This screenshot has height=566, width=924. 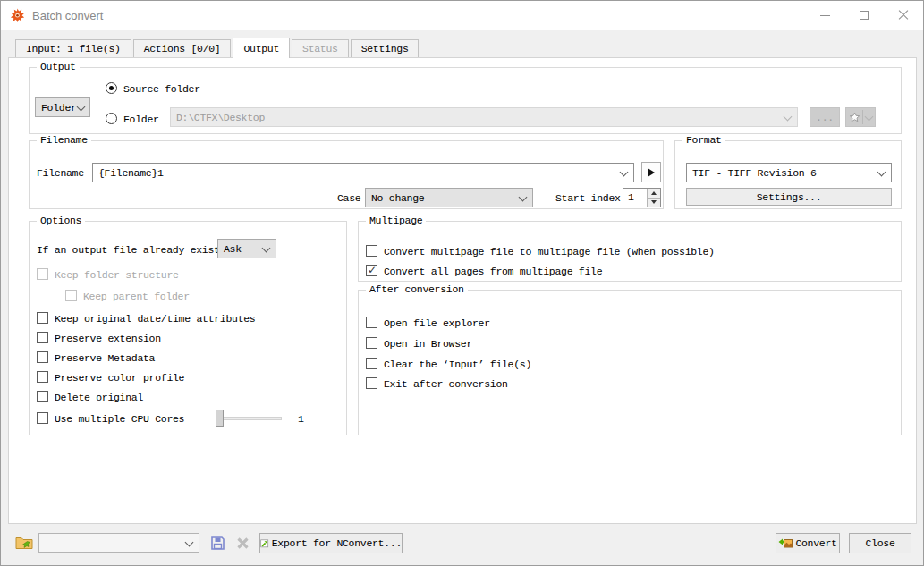 I want to click on format-group-title: Format, so click(x=704, y=139).